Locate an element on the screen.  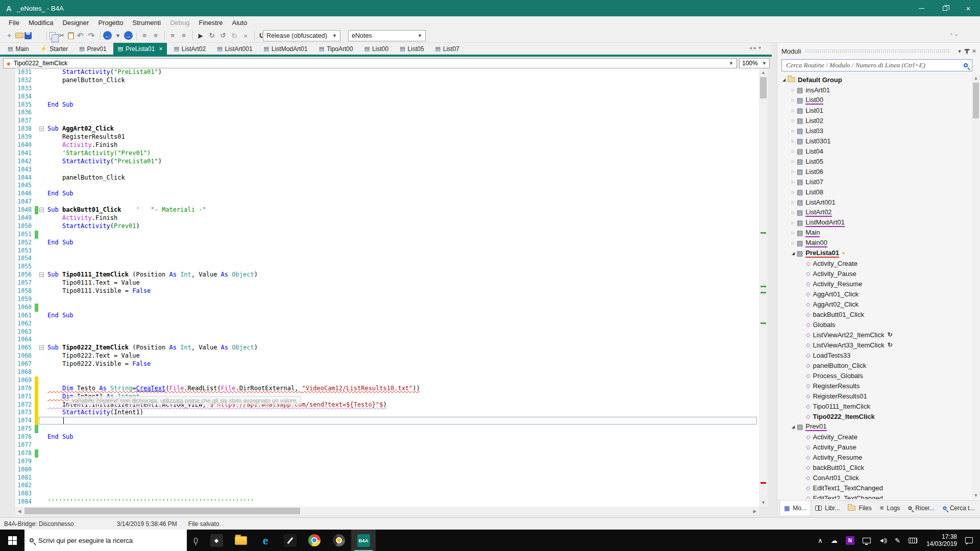
moduli-panel-header: Moduli ▾ ✕ is located at coordinates (879, 51).